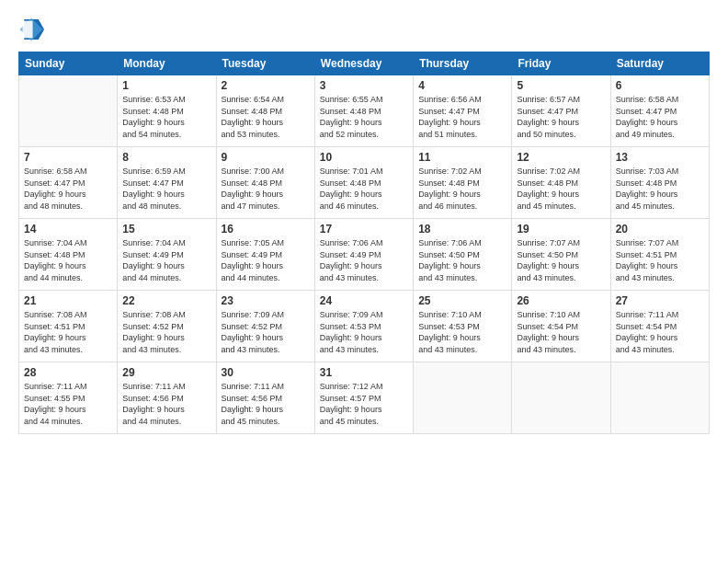 The width and height of the screenshot is (728, 563). Describe the element at coordinates (364, 327) in the screenshot. I see `calendar-cell: 24Sunrise: 7:09 AM Sunset: 4:53 PM Dayli…` at that location.